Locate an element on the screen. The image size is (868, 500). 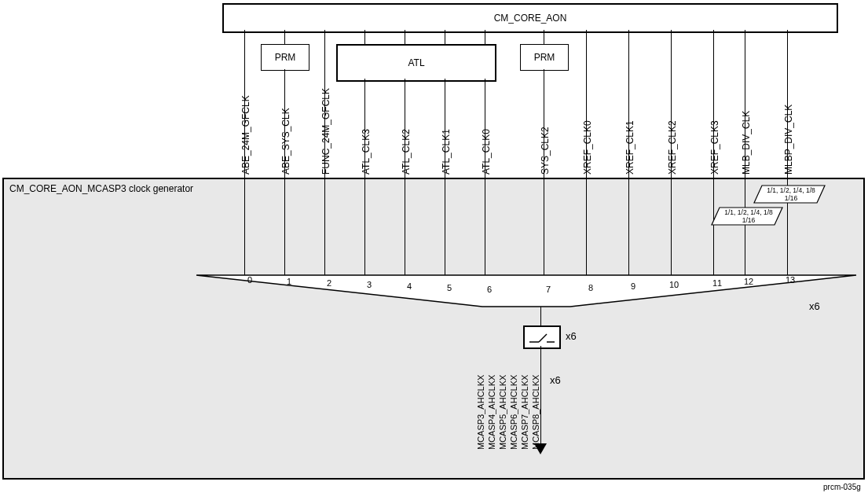
out-3: MCASP6_AHCLKX is located at coordinates (514, 412).